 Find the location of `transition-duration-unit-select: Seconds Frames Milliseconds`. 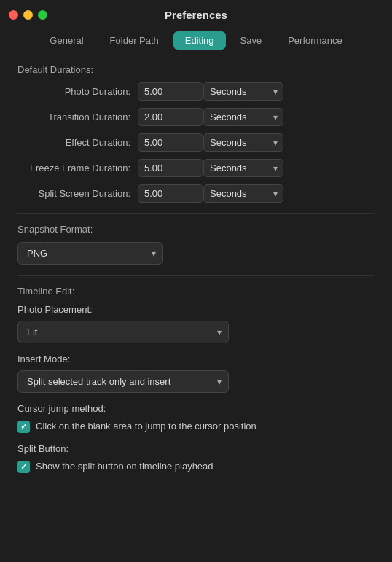

transition-duration-unit-select: Seconds Frames Milliseconds is located at coordinates (243, 117).